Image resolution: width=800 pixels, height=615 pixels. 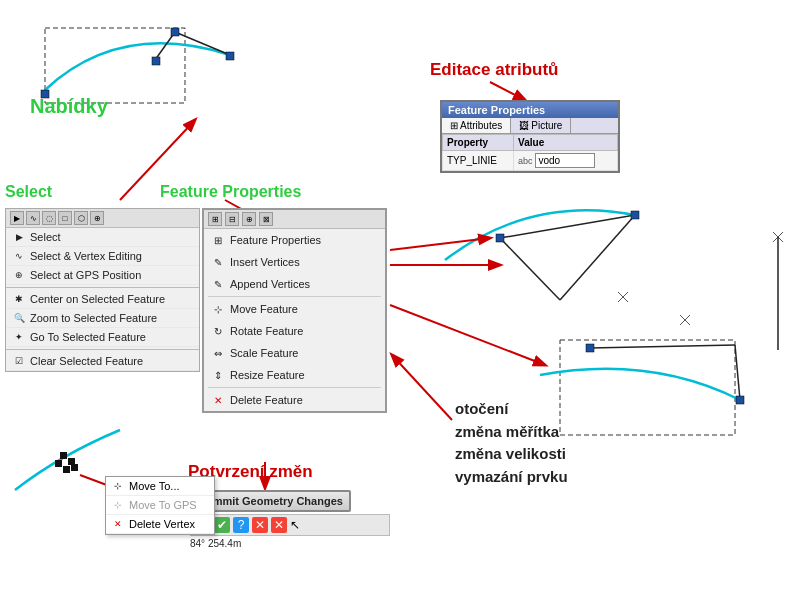 What do you see at coordinates (295, 525) in the screenshot?
I see `cursor-indicator: ↖` at bounding box center [295, 525].